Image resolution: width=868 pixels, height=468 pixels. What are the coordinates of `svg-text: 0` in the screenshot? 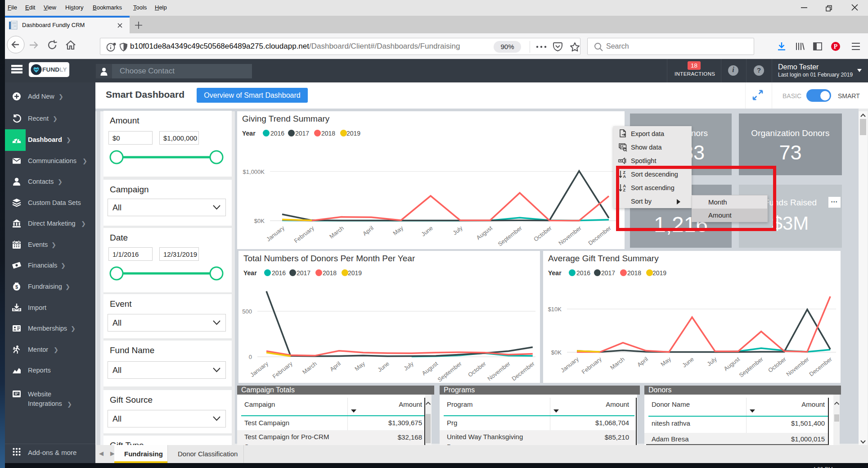 It's located at (250, 357).